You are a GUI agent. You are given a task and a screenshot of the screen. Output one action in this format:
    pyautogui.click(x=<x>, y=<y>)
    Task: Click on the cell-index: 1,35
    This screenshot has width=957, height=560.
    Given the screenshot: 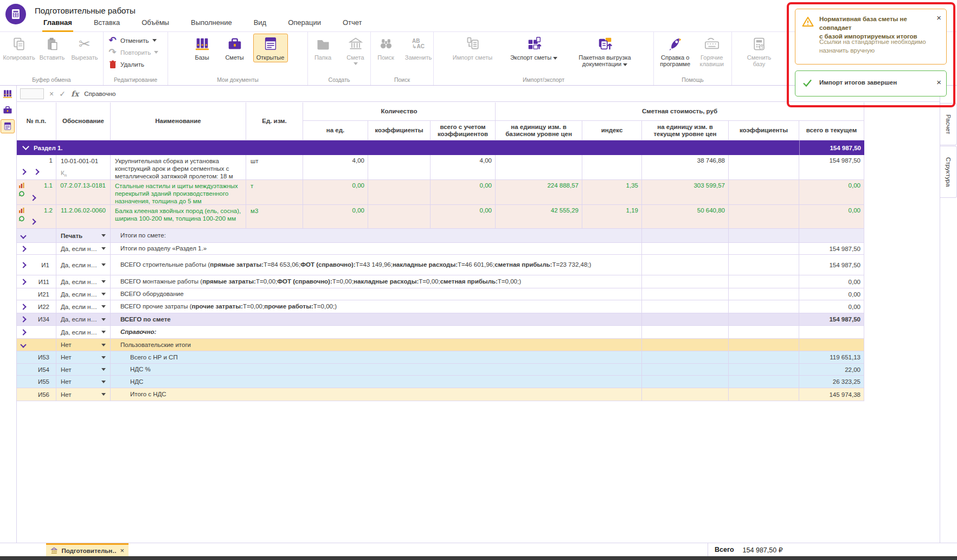 What is the action you would take?
    pyautogui.click(x=612, y=192)
    